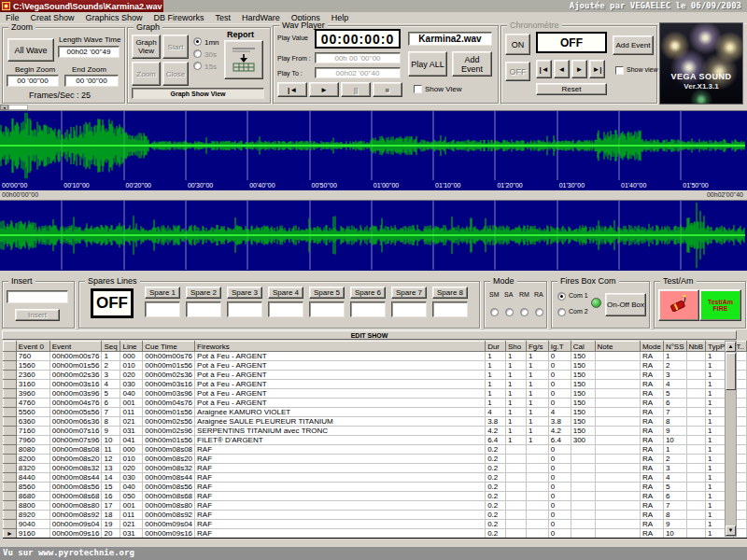  Describe the element at coordinates (340, 18) in the screenshot. I see `menu-help: Help` at that location.